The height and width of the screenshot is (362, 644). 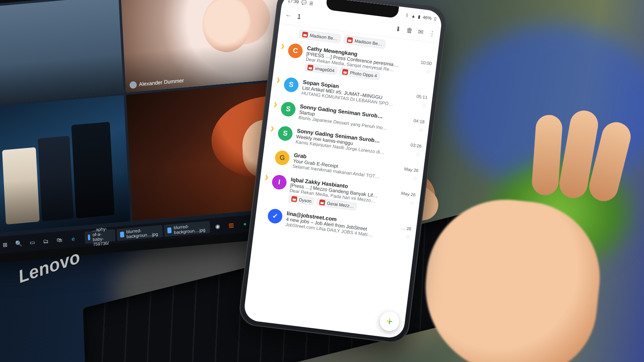 I want to click on sender-avatar: I, so click(x=279, y=182).